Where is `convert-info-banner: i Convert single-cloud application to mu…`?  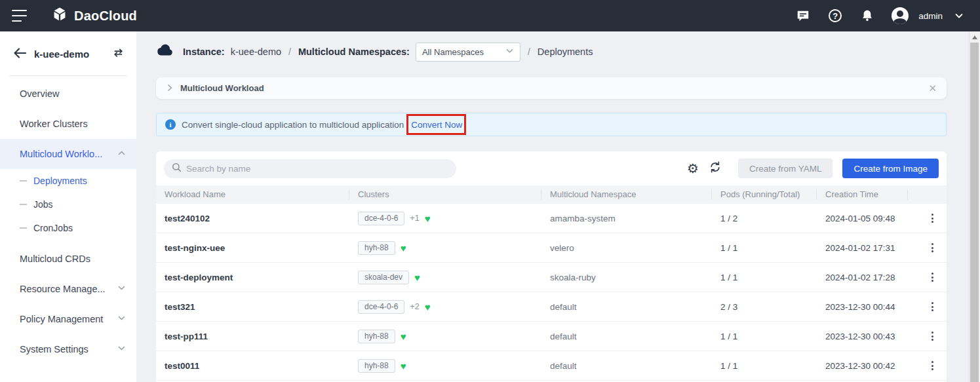 convert-info-banner: i Convert single-cloud application to mu… is located at coordinates (551, 124).